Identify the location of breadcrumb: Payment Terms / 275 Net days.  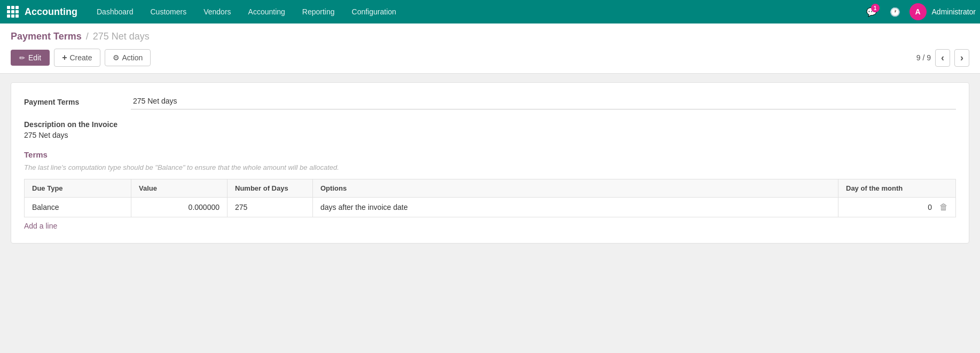
(490, 36).